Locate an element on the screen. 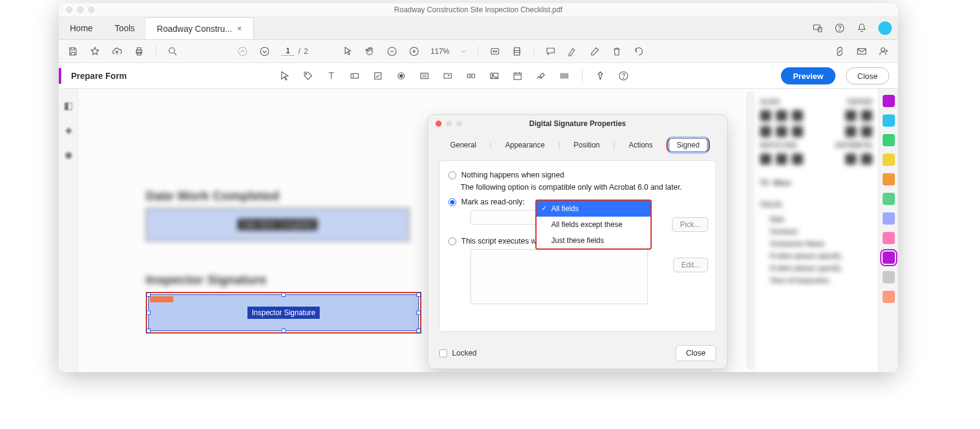 The width and height of the screenshot is (980, 429). readonly-dropdown: All fields All fields except these Just … is located at coordinates (594, 225).